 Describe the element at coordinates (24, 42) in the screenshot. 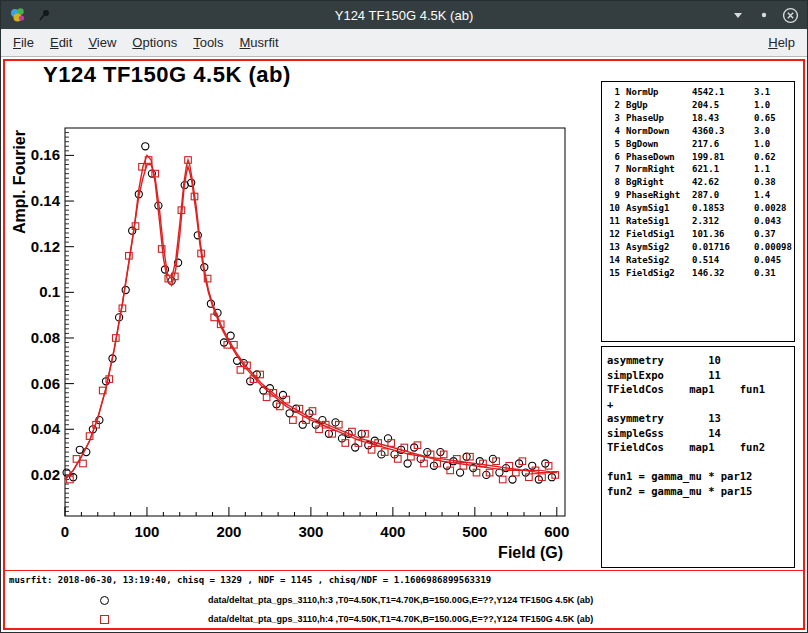

I see `menu-item-file: File` at that location.